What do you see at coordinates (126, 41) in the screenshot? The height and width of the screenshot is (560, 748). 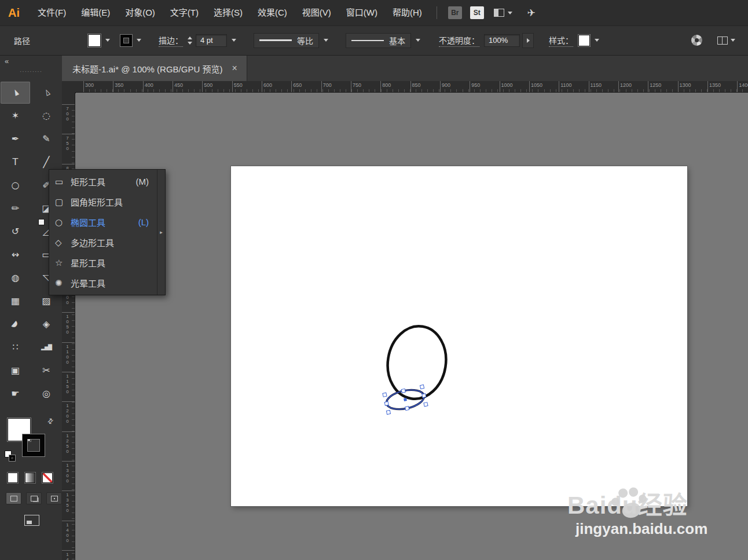 I see `stroke-swatch` at bounding box center [126, 41].